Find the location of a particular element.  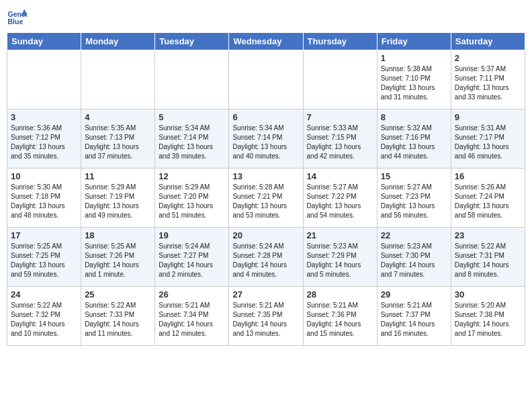

calendar-cell: 17Sunrise: 5:25 AM Sunset: 7:25 PM Dayli… is located at coordinates (44, 257).